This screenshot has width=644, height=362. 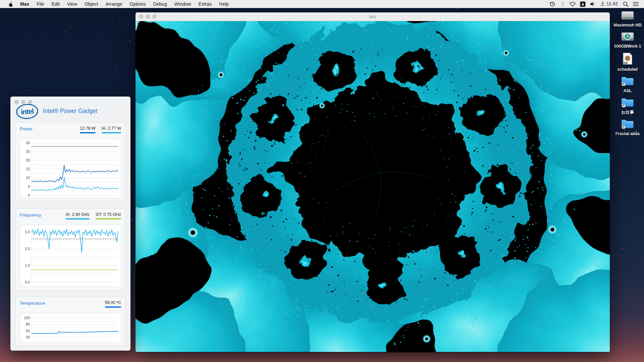 I want to click on power-gadget-window: intel Intel® Power Gadget Power 12.78 W …, so click(x=70, y=224).